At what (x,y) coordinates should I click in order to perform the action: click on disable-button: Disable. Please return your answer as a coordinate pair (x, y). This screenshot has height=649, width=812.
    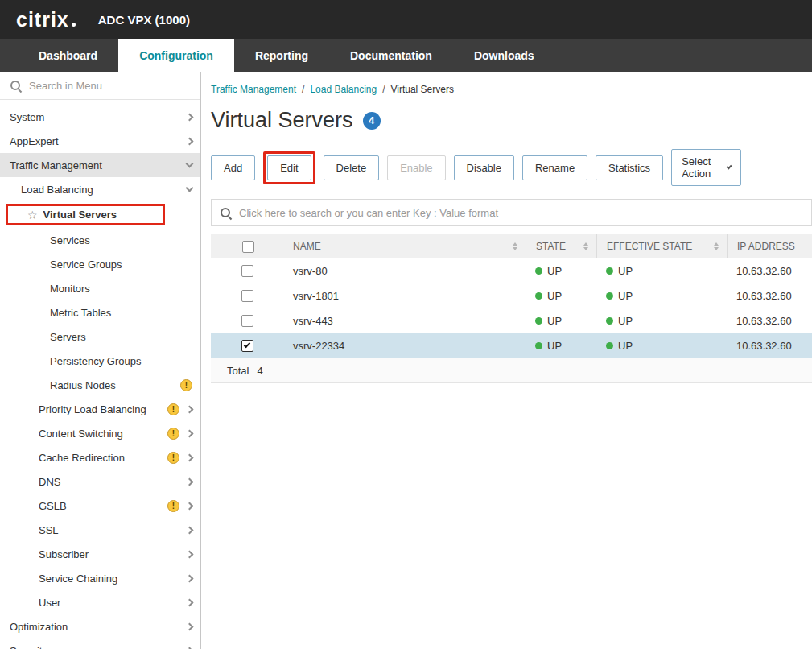
    Looking at the image, I should click on (484, 167).